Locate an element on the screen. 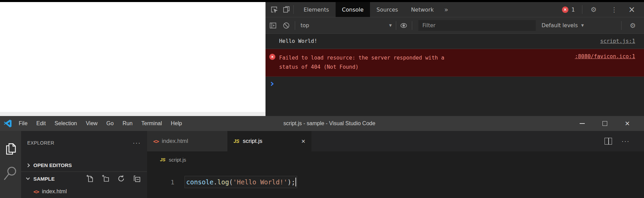  clear-console-icon is located at coordinates (286, 26).